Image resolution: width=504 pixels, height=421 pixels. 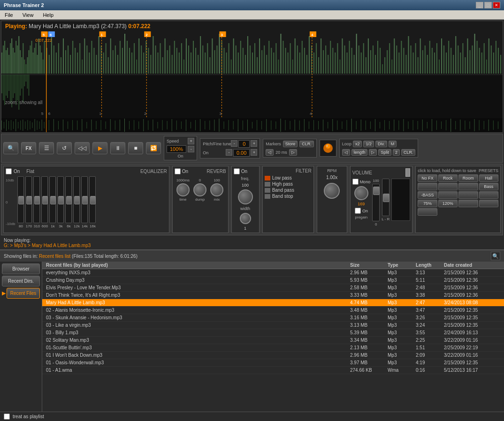 What do you see at coordinates (273, 333) in the screenshot?
I see `table-row: 03 - Billy 1.mp35.39 MBMp33:552/24/2009 …` at bounding box center [273, 333].